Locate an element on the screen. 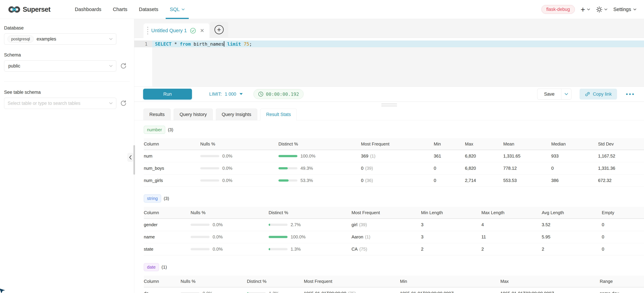  tab-query-insights: Query Insights is located at coordinates (236, 114).